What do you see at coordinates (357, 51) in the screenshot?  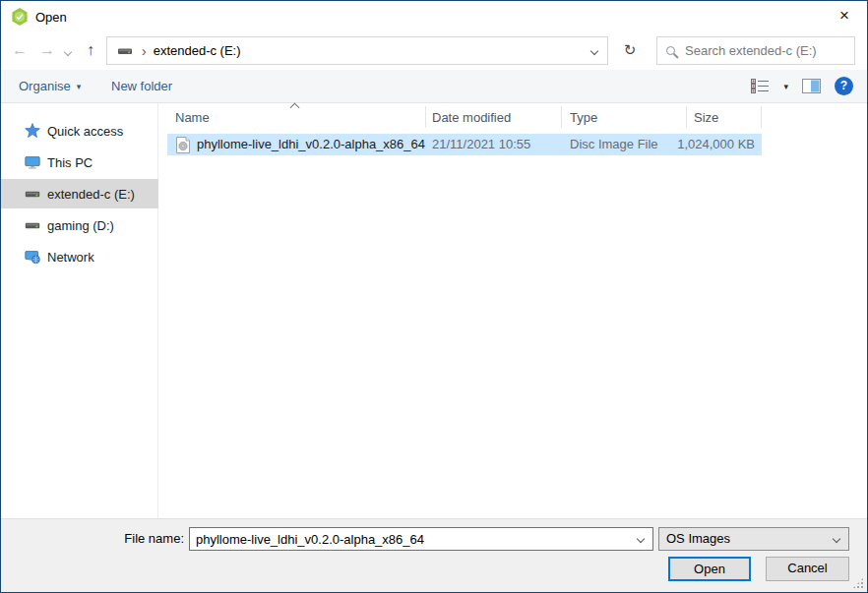 I see `breadcrumb: › extended-c (E:)` at bounding box center [357, 51].